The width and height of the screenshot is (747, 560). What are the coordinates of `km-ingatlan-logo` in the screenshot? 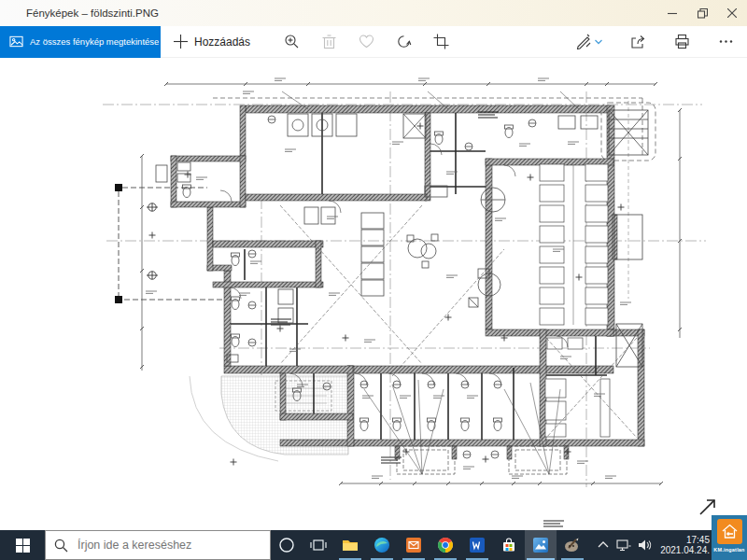 It's located at (730, 532).